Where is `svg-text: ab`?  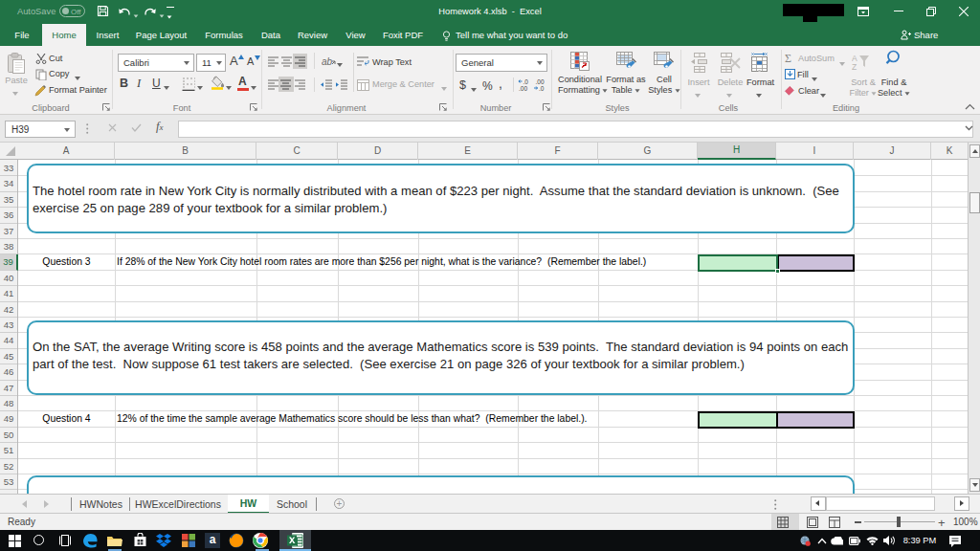 svg-text: ab is located at coordinates (327, 61).